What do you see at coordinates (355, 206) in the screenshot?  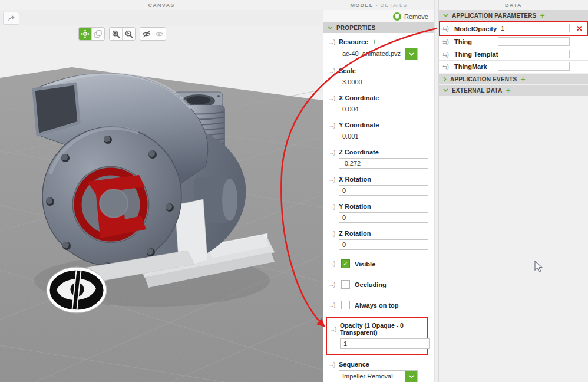 I see `y-rotation-label: Y Rotation` at bounding box center [355, 206].